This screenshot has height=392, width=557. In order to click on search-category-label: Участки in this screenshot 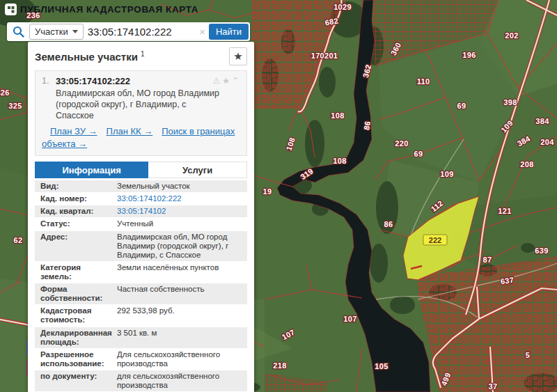, I will do `click(52, 32)`.